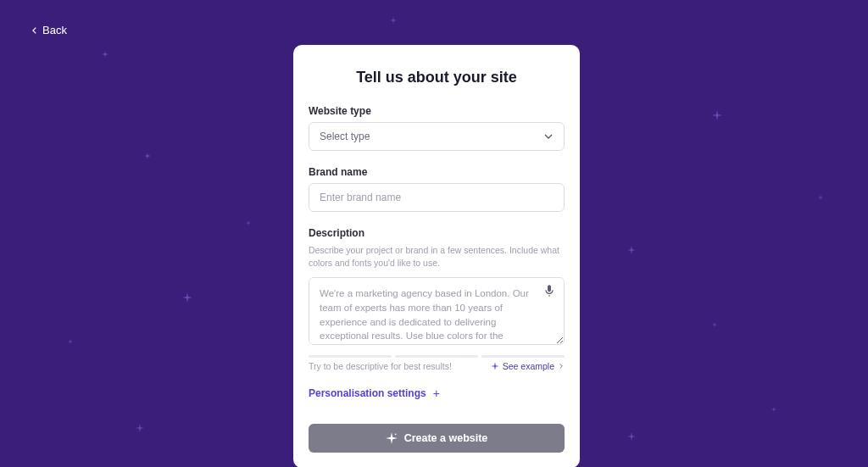 The height and width of the screenshot is (467, 868). Describe the element at coordinates (437, 111) in the screenshot. I see `website-type-label: Website type` at that location.